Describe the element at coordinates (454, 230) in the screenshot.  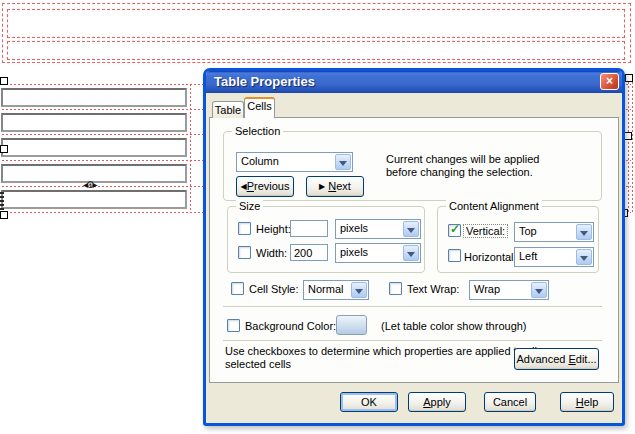
I see `vertical-checkbox: ✓` at that location.